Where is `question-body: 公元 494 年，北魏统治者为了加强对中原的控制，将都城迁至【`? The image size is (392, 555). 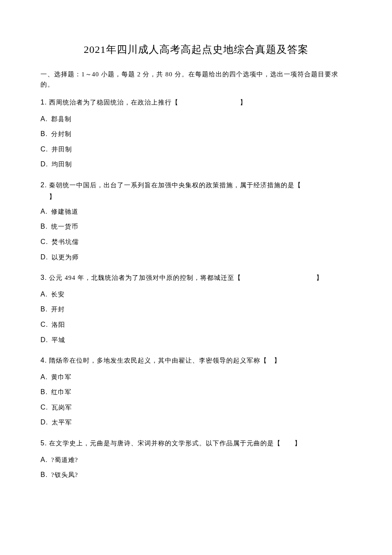
question-body: 公元 494 年，北魏统治者为了加强对中原的控制，将都城迁至【 is located at coordinates (145, 278).